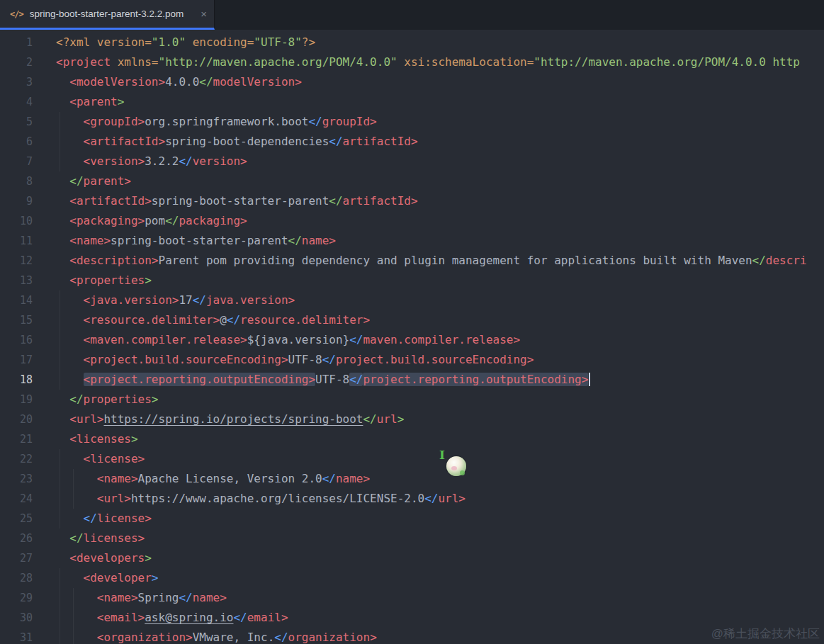  I want to click on tab-title: spring-boot-starter-parent-3.2.2.pom, so click(107, 14).